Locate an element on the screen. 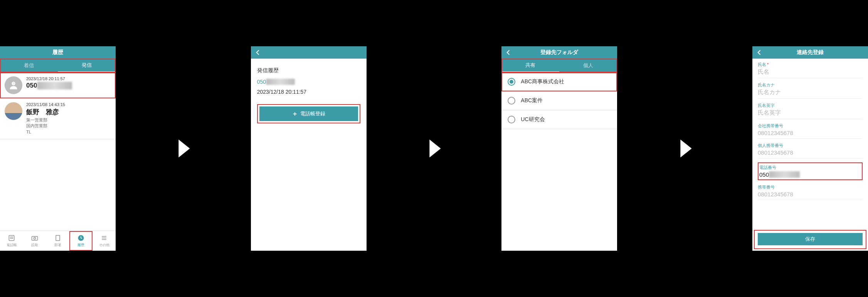  titlebar: 履歴 is located at coordinates (58, 52).